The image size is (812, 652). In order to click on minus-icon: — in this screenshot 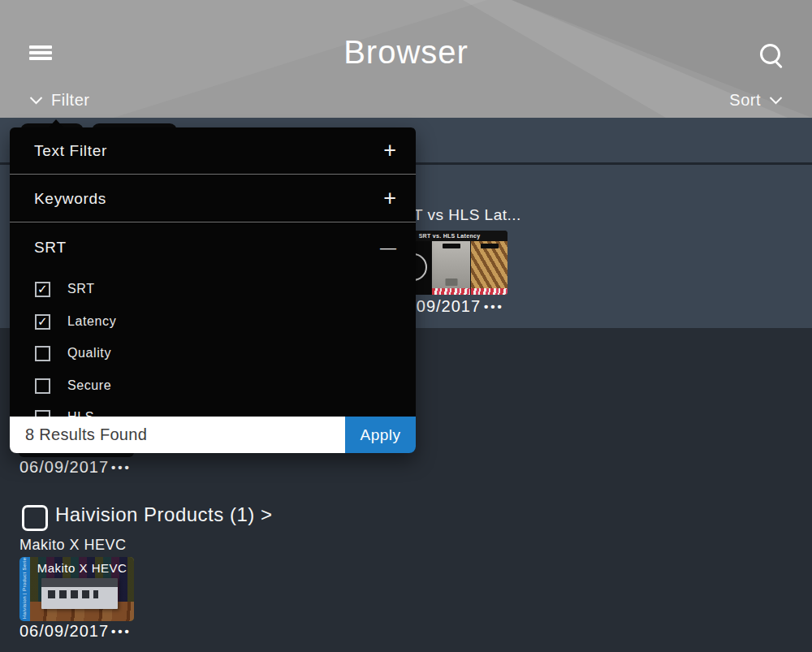, I will do `click(388, 248)`.